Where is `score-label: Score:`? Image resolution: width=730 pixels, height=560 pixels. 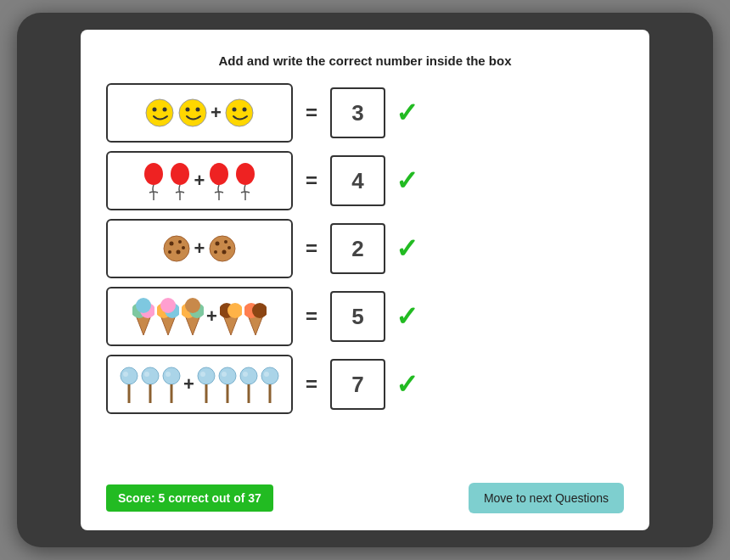
score-label: Score: is located at coordinates (138, 498).